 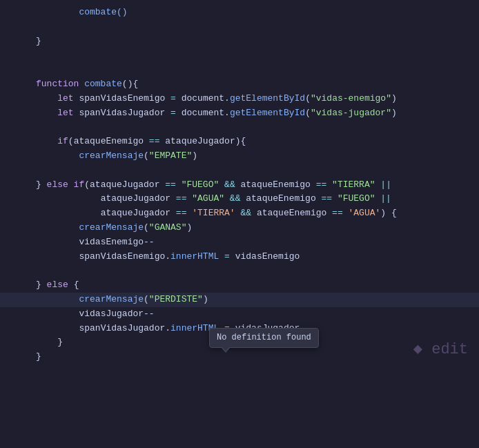 I want to click on code-line: function combate(){, so click(x=240, y=84).